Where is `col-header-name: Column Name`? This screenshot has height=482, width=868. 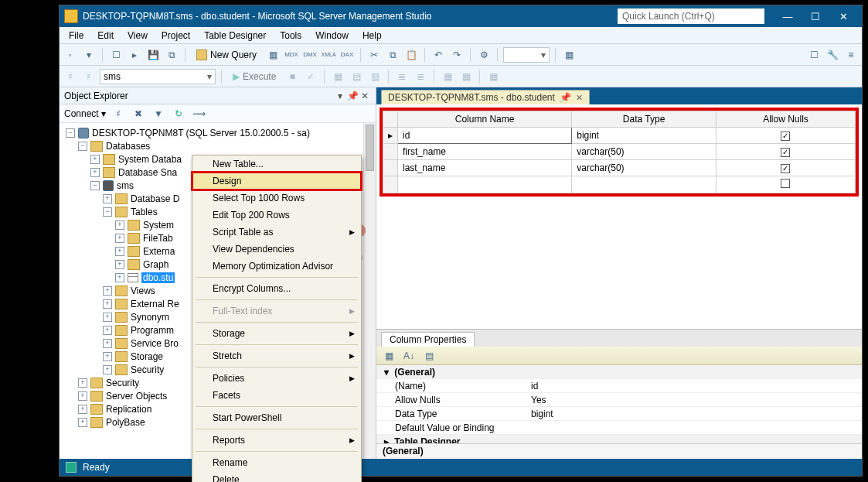 col-header-name: Column Name is located at coordinates (485, 119).